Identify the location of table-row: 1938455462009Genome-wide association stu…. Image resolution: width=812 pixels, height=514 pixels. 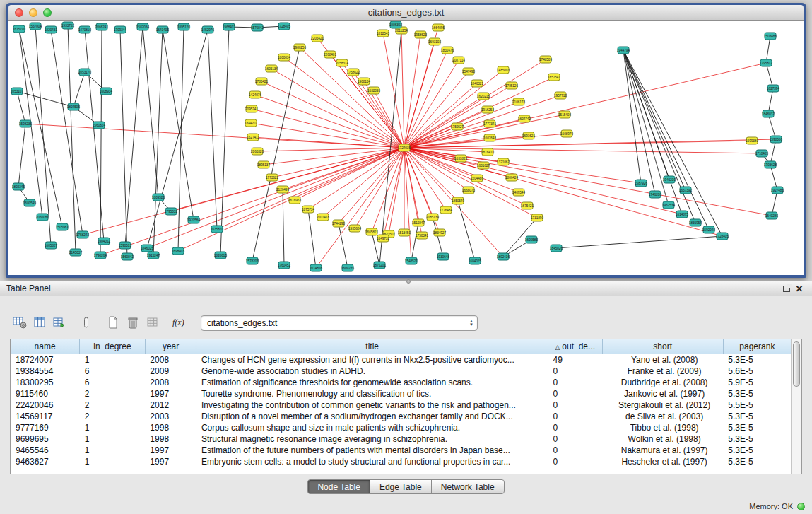
(401, 371).